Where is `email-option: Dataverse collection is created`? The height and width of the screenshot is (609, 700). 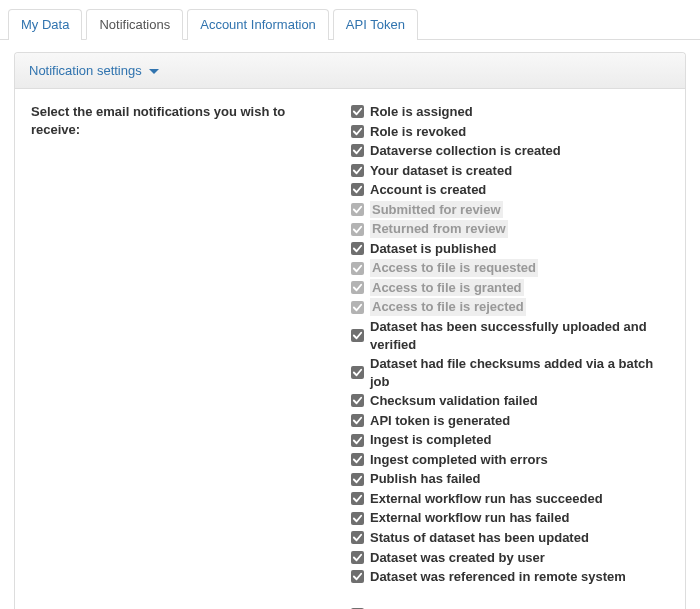 email-option: Dataverse collection is created is located at coordinates (510, 151).